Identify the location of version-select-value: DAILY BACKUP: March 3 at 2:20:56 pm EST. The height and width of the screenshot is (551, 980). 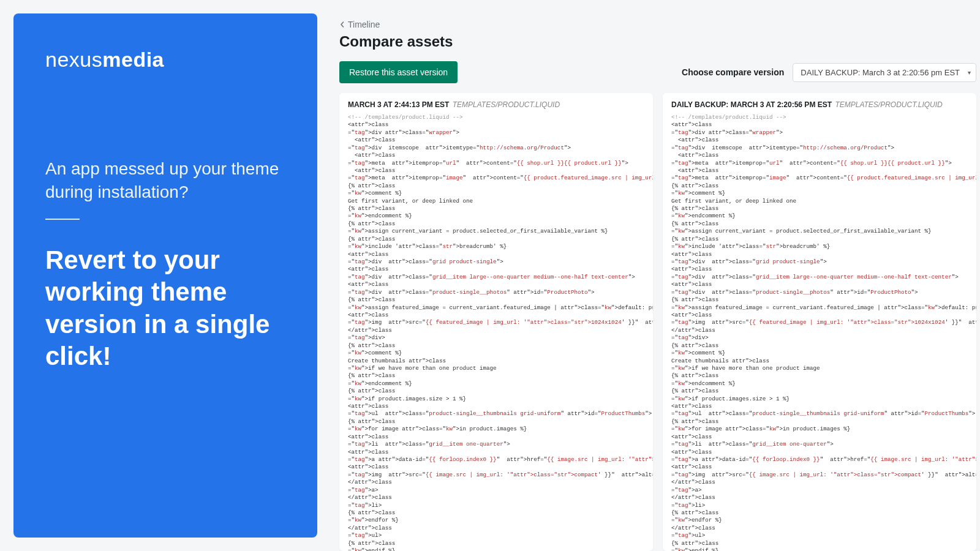
(880, 72).